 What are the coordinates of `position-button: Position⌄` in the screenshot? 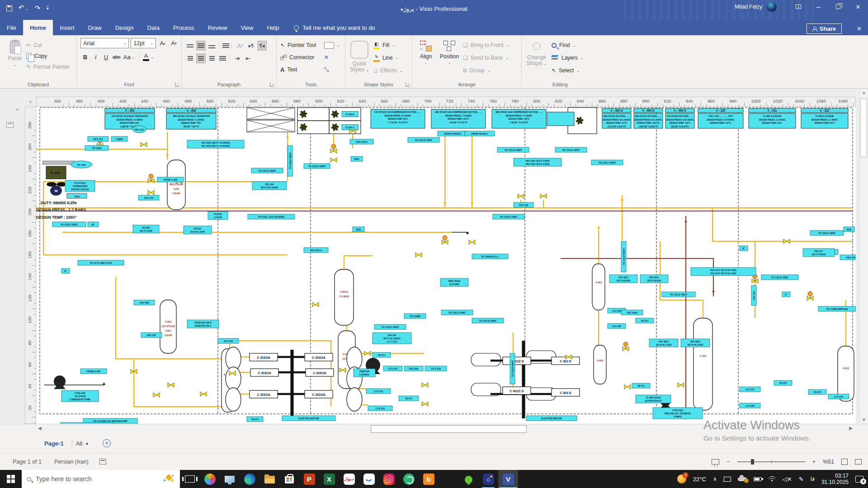 It's located at (449, 59).